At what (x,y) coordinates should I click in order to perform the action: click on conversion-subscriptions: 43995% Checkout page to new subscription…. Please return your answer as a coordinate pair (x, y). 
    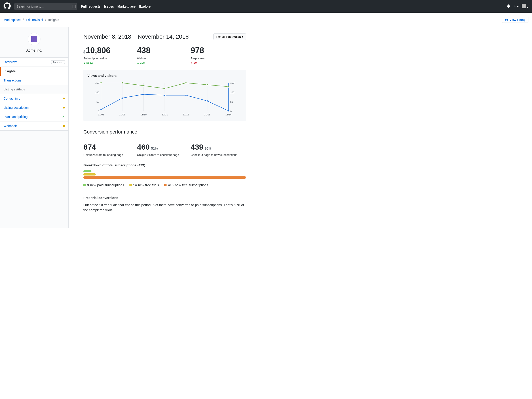
    Looking at the image, I should click on (217, 150).